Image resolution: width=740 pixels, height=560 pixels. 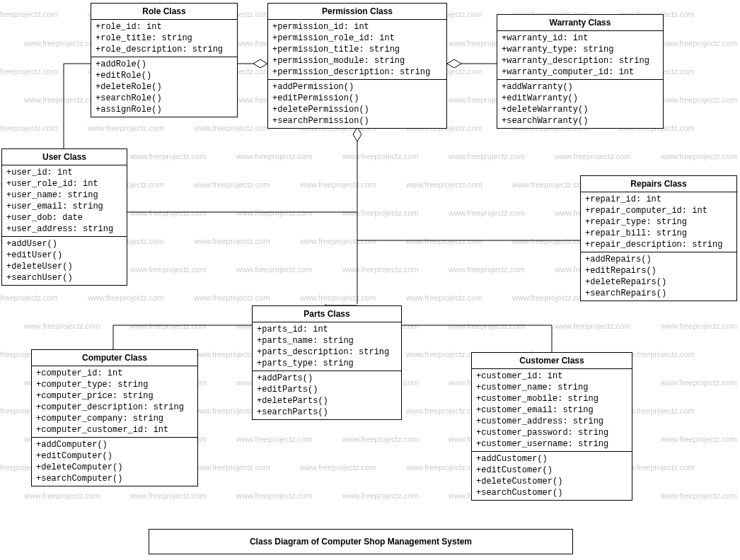 I want to click on class-member: +computer_id: int, so click(x=115, y=373).